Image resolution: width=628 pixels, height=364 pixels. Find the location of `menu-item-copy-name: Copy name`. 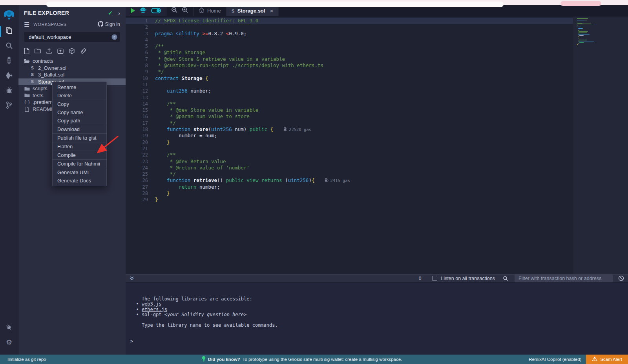

menu-item-copy-name: Copy name is located at coordinates (79, 112).